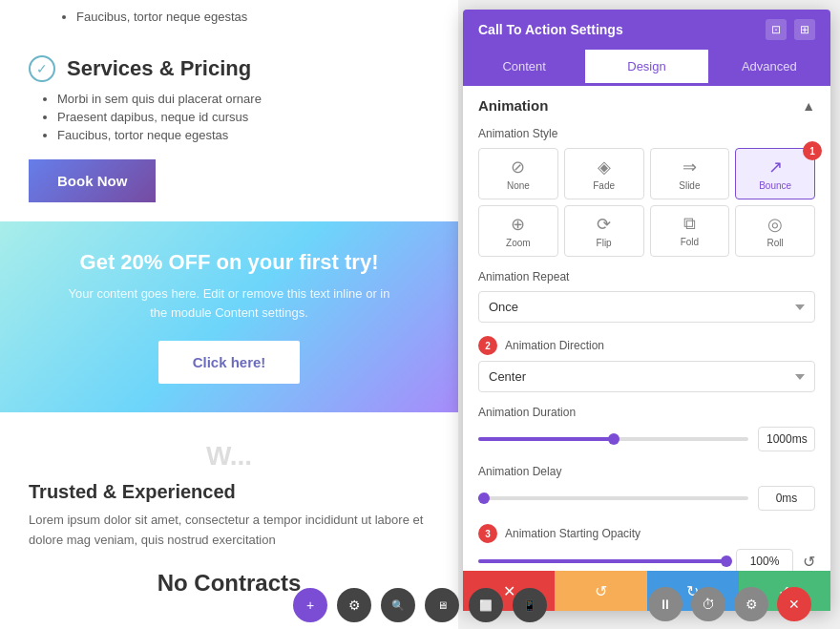 The width and height of the screenshot is (840, 629). What do you see at coordinates (518, 231) in the screenshot?
I see `style-zoom: ⊕ Zoom` at bounding box center [518, 231].